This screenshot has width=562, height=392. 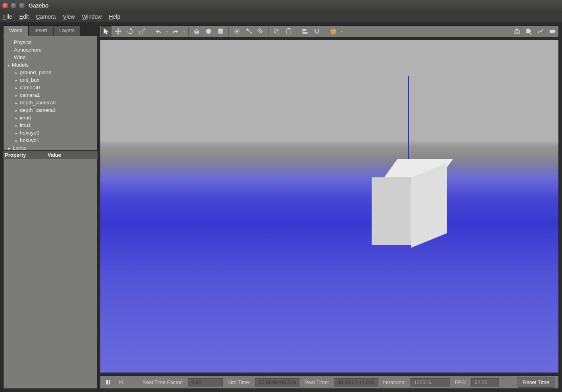 What do you see at coordinates (541, 31) in the screenshot?
I see `tool-plot` at bounding box center [541, 31].